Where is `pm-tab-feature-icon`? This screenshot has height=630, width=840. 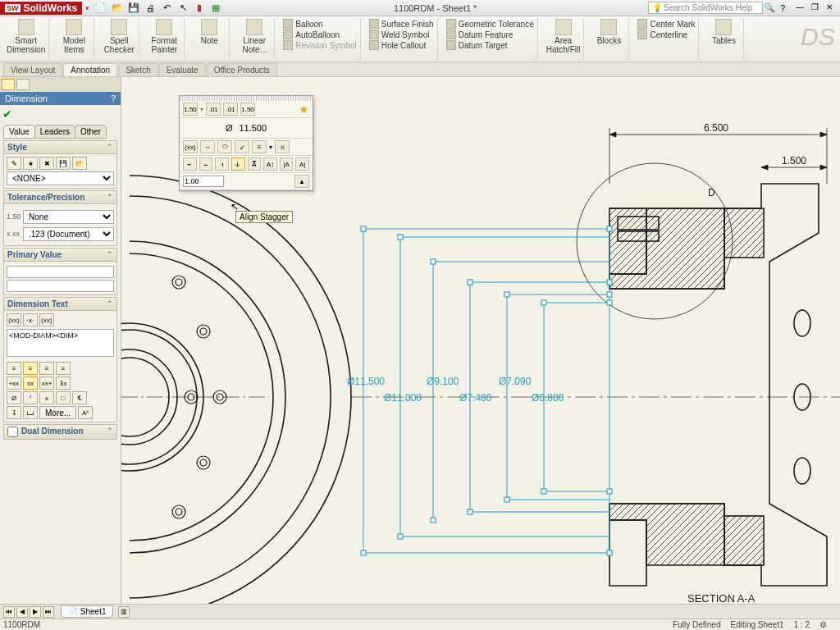 pm-tab-feature-icon is located at coordinates (8, 84).